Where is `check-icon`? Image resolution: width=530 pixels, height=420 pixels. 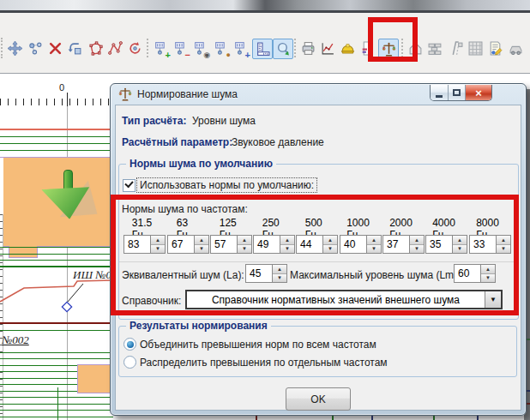
check-icon is located at coordinates (129, 183).